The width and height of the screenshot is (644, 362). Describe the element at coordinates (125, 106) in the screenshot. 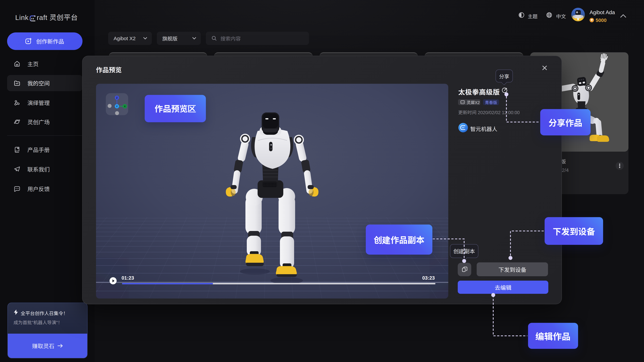

I see `svg-text: X` at that location.